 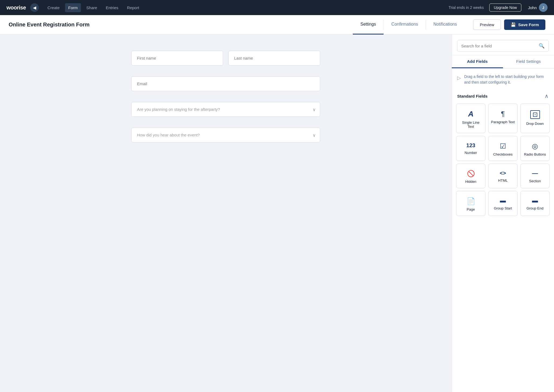 I want to click on trial-text: Trial ends in 2 weeks, so click(x=466, y=8).